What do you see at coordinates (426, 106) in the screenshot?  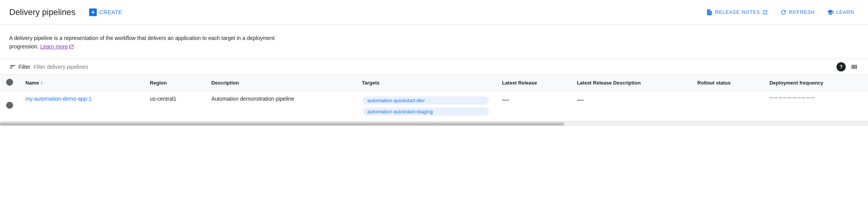 I see `row-targets-cell: automation-quickstart-devautomation-quic…` at bounding box center [426, 106].